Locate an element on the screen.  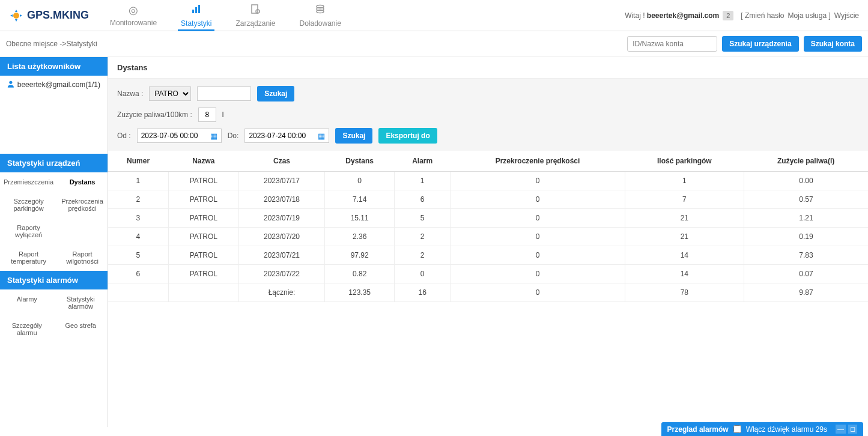
change-password-link: [ Zmień hasło is located at coordinates (762, 16).